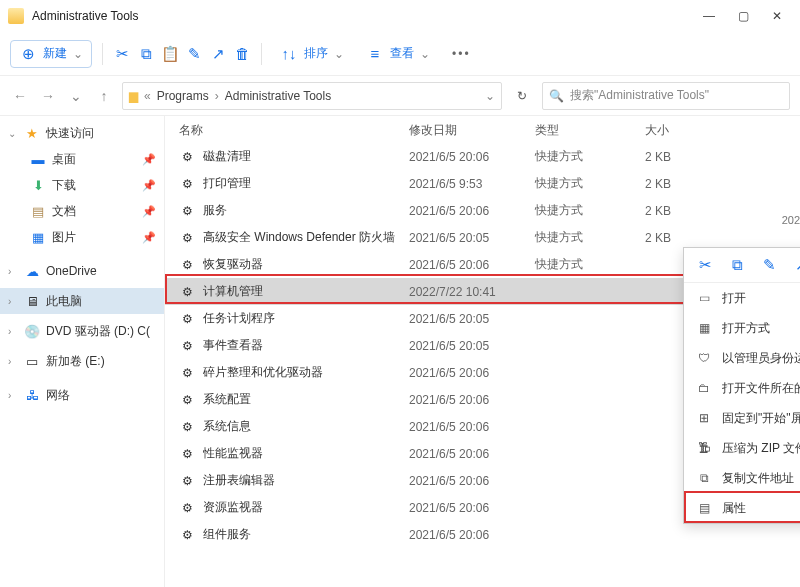  Describe the element at coordinates (704, 358) in the screenshot. I see `shield-icon: 🛡` at that location.